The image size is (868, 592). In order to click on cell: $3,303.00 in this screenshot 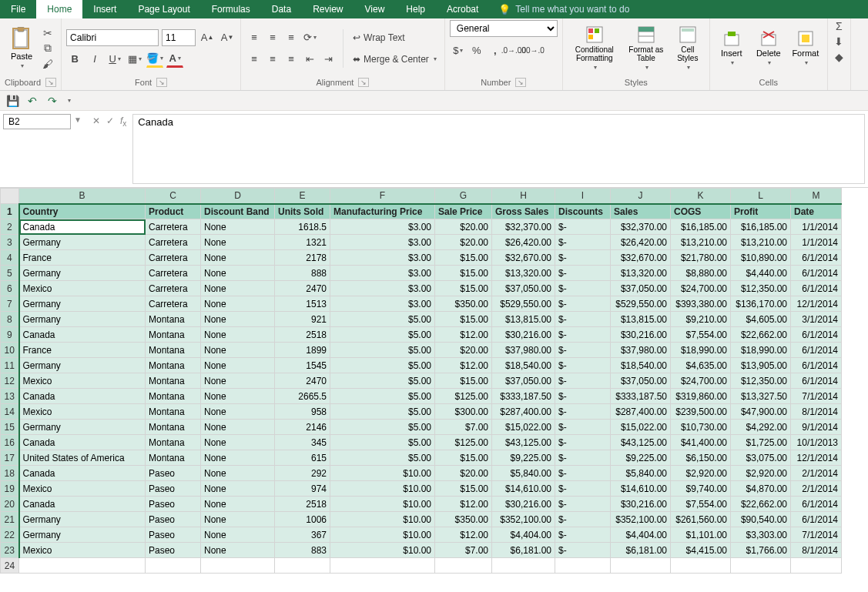, I will do `click(761, 535)`.